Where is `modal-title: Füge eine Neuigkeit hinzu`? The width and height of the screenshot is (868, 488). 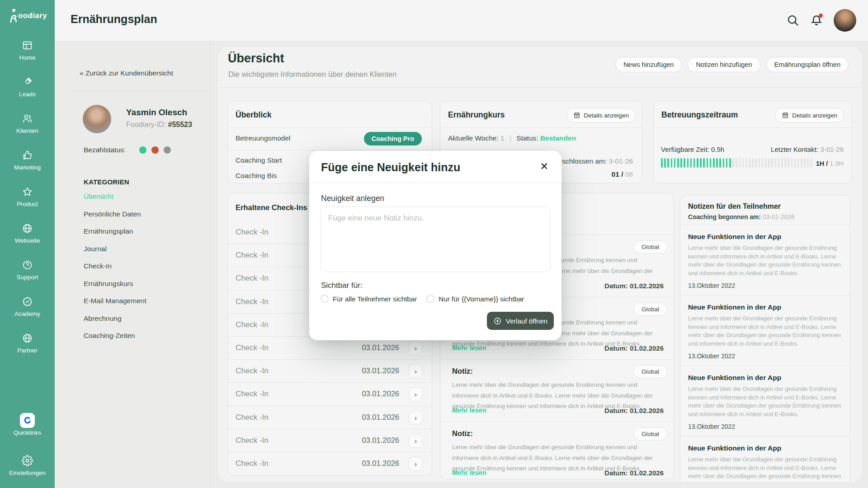 modal-title: Füge eine Neuigkeit hinzu is located at coordinates (391, 167).